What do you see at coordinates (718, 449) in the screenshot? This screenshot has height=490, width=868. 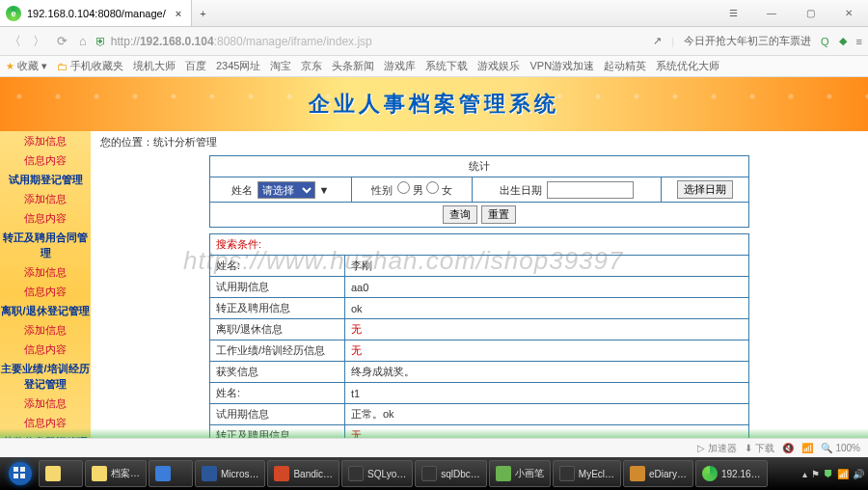 I see `status-accel: ▷ 加速器` at bounding box center [718, 449].